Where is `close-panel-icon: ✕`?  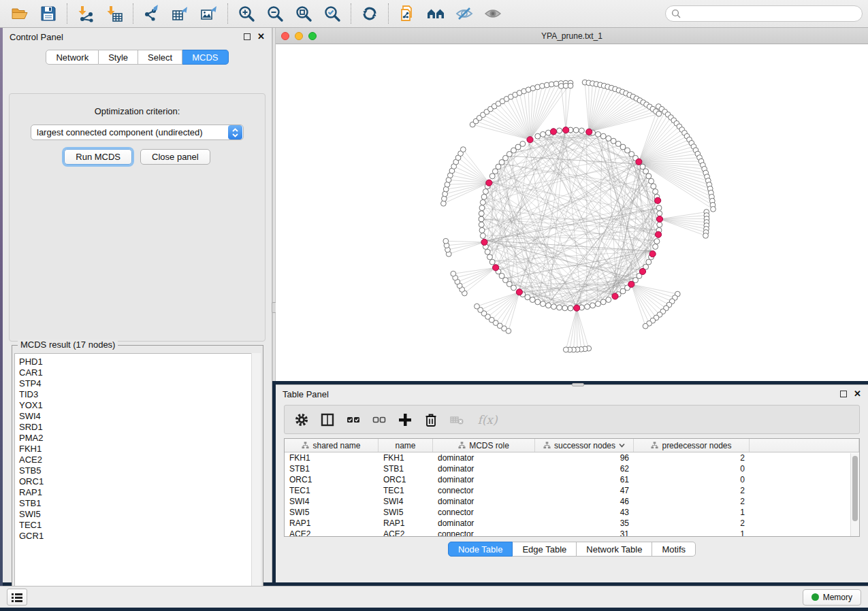
close-panel-icon: ✕ is located at coordinates (261, 37).